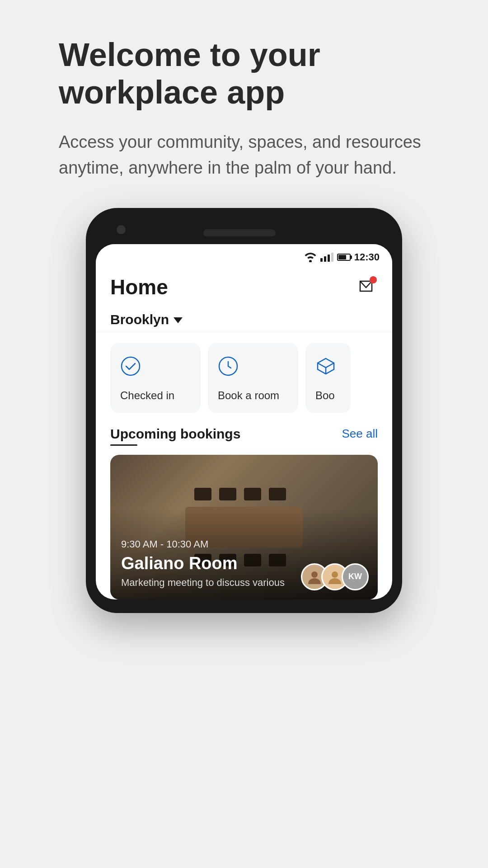  What do you see at coordinates (327, 257) in the screenshot?
I see `signal-icon` at bounding box center [327, 257].